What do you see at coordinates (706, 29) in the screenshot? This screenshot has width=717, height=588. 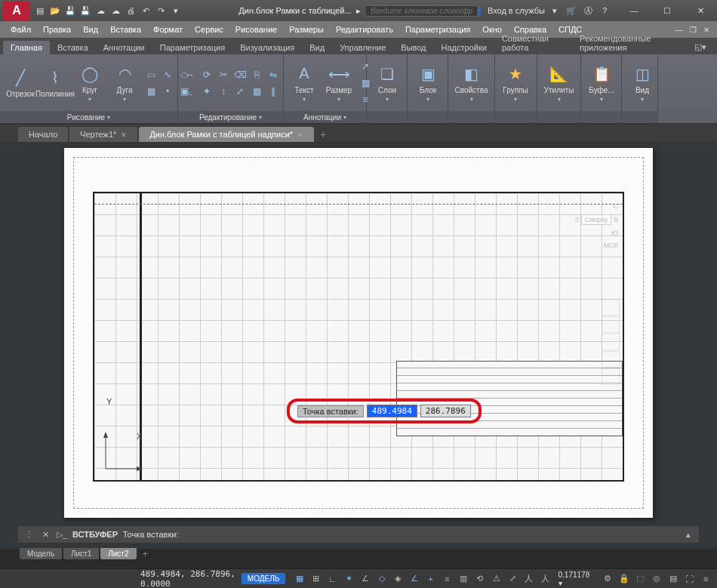 I see `doc-close-icon: ✕` at bounding box center [706, 29].